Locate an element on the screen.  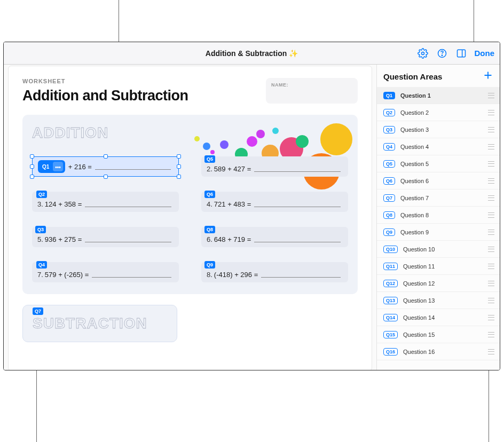
question-area-item-12: Q12Question 12 is located at coordinates (438, 283).